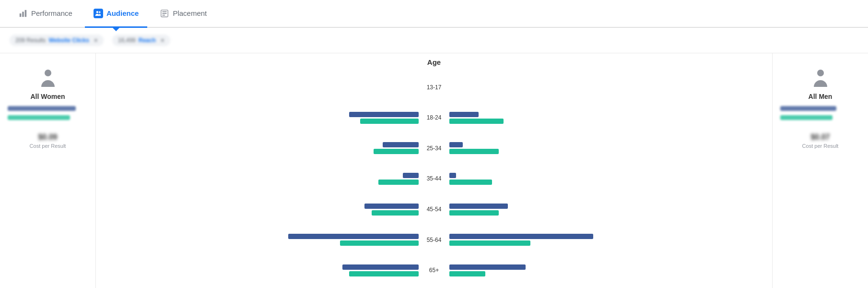  Describe the element at coordinates (434, 40) in the screenshot. I see `filter-row: 209 Results Website Clicks × 16,499 Reac…` at that location.